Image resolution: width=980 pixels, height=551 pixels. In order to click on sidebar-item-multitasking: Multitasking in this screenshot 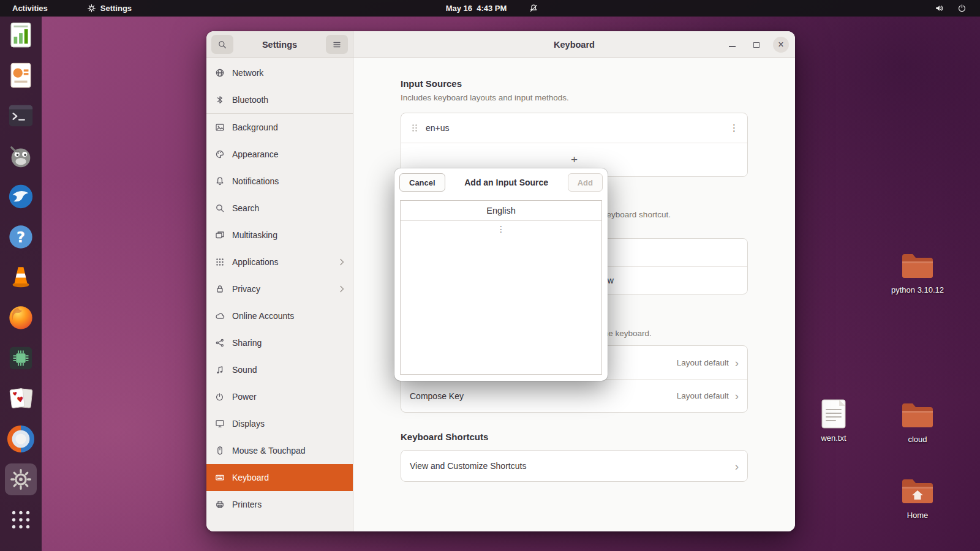, I will do `click(279, 235)`.